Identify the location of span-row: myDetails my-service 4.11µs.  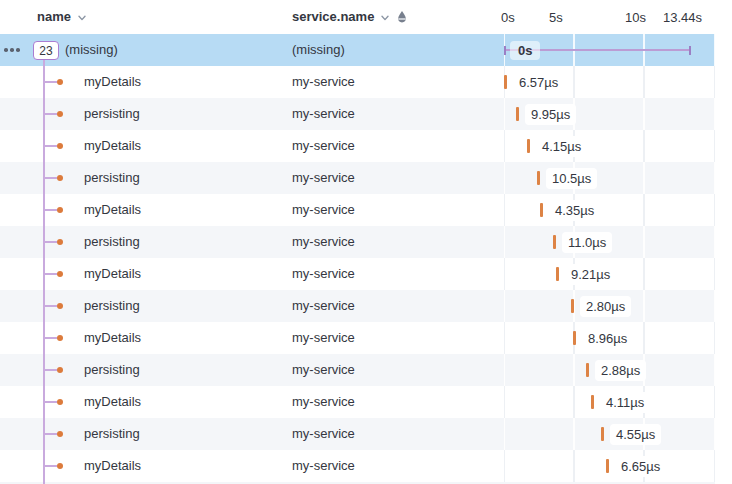
(358, 402).